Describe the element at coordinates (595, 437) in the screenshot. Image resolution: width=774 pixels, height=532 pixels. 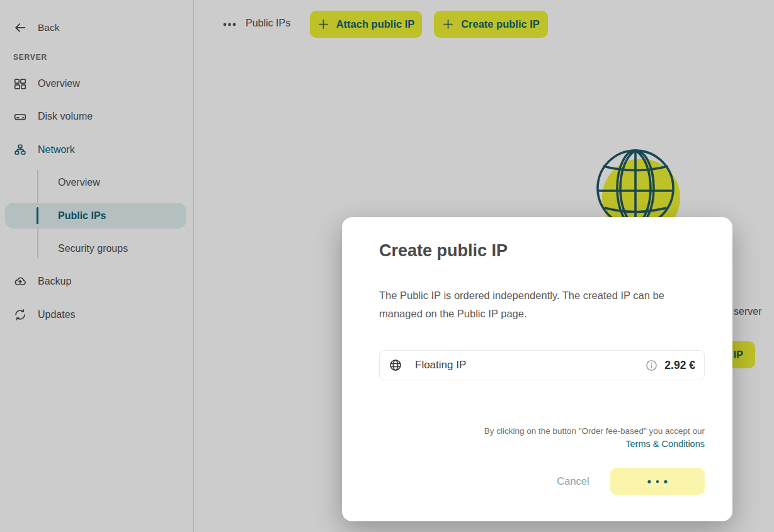
I see `terms-block: By clicking on the button "Order fee-bas…` at that location.